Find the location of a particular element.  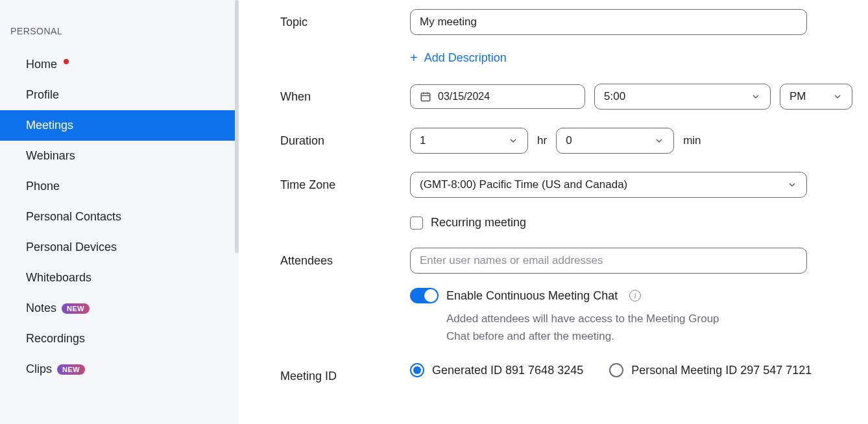

personal-id-label: Personal Meeting ID 297 547 7121 is located at coordinates (721, 371).